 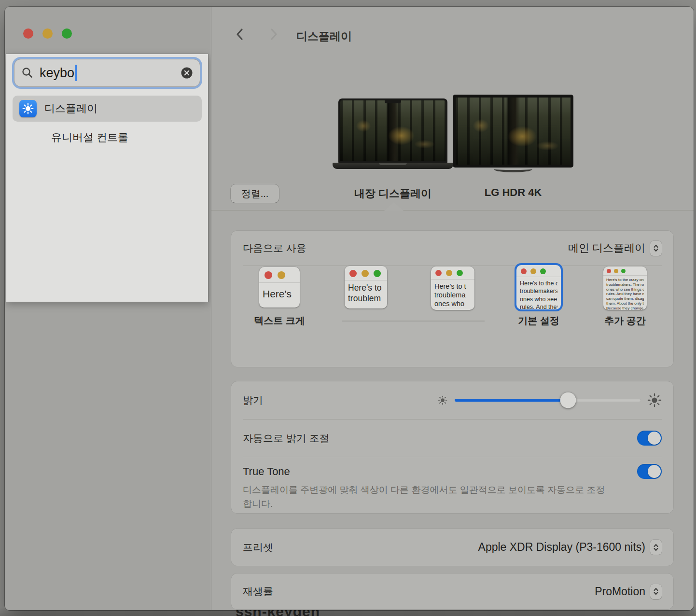 What do you see at coordinates (453, 294) in the screenshot?
I see `window-preview-text: Here's to t troublema ones who` at bounding box center [453, 294].